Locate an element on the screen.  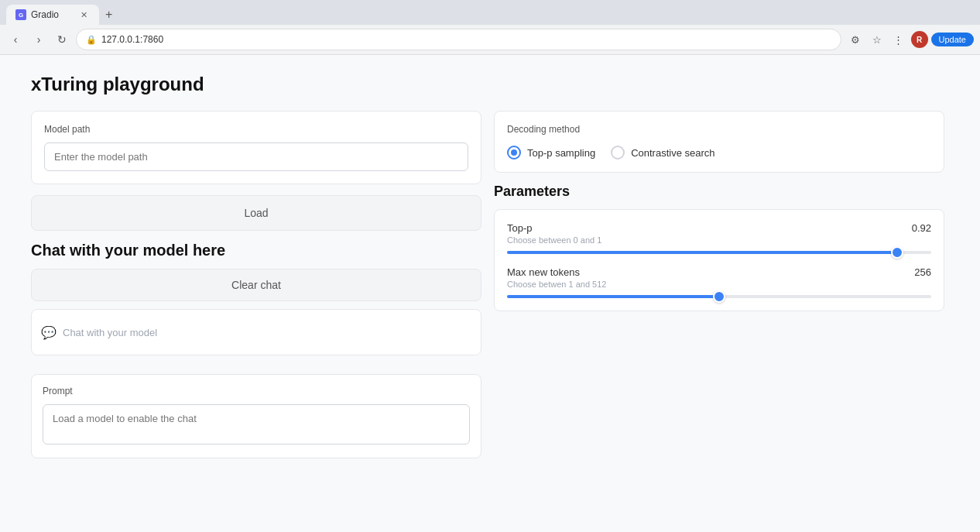
address-bar: 🔒 127.0.0.1:7860 is located at coordinates (458, 39).